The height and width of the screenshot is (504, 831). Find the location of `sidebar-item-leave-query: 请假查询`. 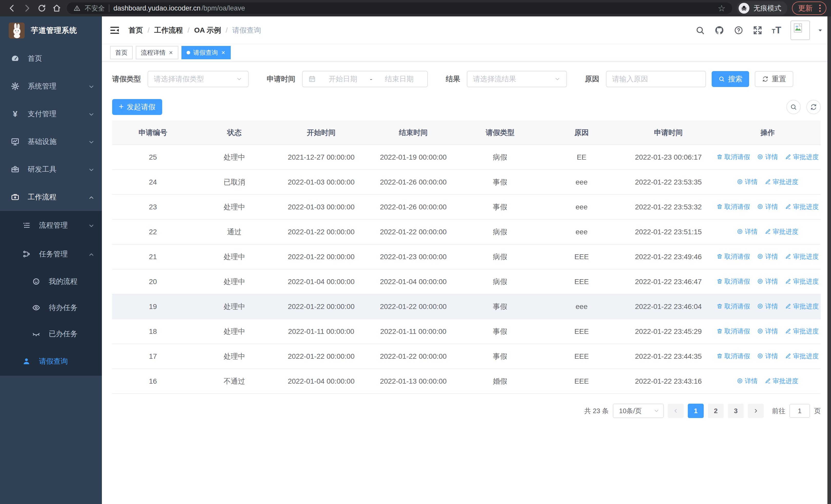

sidebar-item-leave-query: 请假查询 is located at coordinates (51, 361).